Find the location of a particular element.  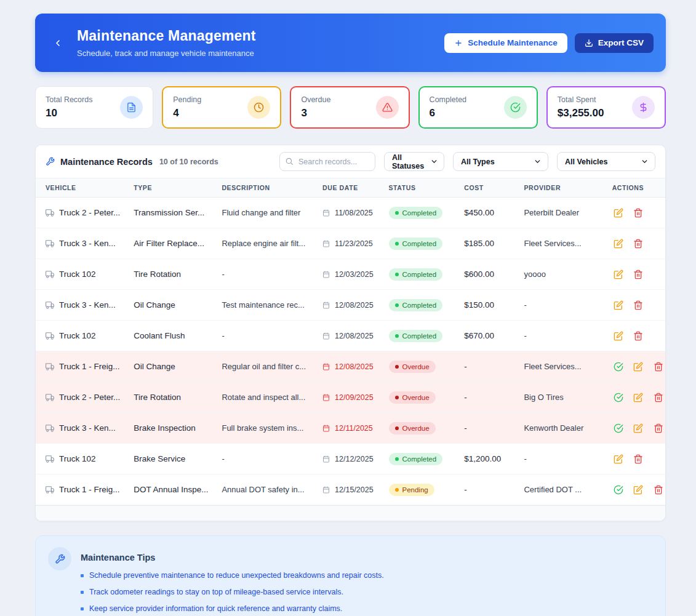

tip-item: Keep service provider information for qu… is located at coordinates (233, 609).